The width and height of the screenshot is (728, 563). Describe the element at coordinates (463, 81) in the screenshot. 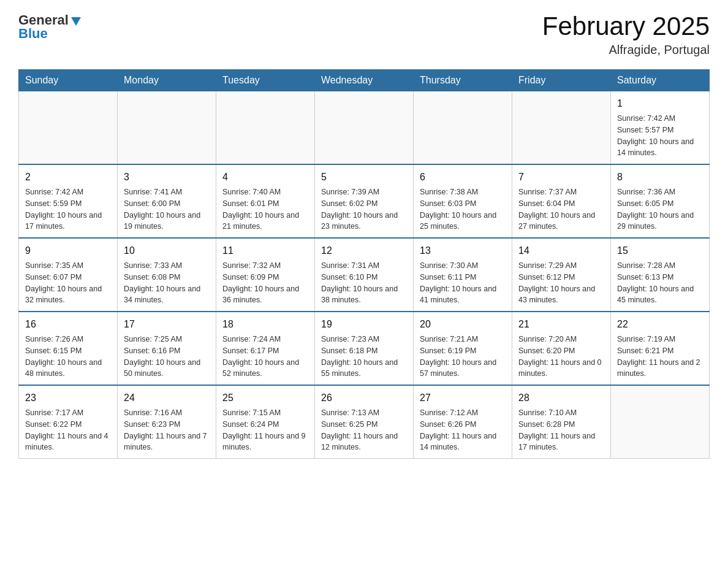

I see `weekday-header: Thursday` at that location.